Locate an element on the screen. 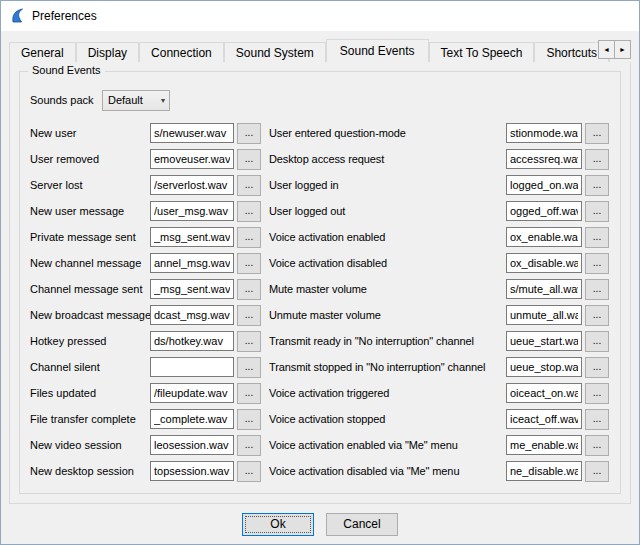  sound-event-row: New channel message... is located at coordinates (146, 263).